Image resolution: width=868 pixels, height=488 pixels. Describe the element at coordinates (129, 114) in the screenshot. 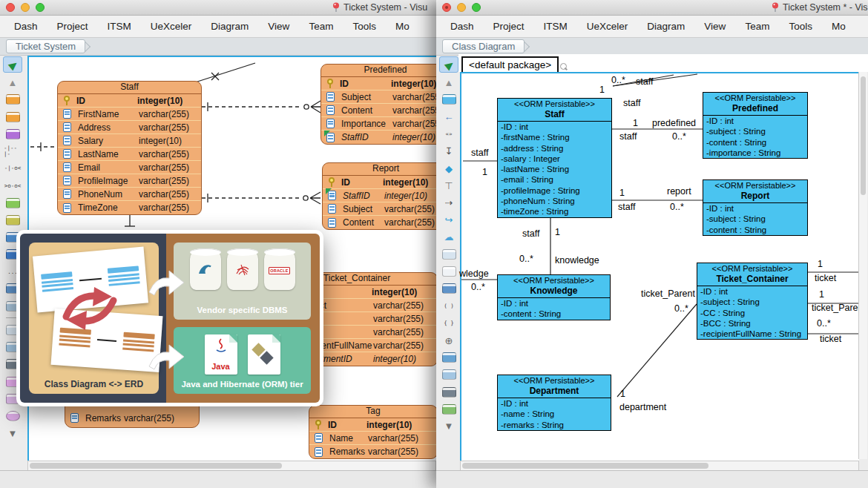

I see `table-row: FirstName varchar(255)` at that location.